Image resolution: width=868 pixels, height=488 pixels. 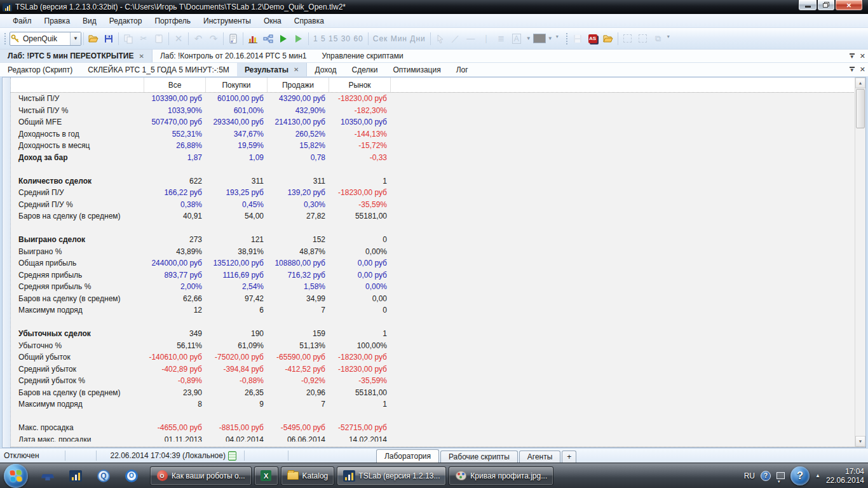 I want to click on connection-selector: OpenQuik ▼, so click(x=46, y=39).